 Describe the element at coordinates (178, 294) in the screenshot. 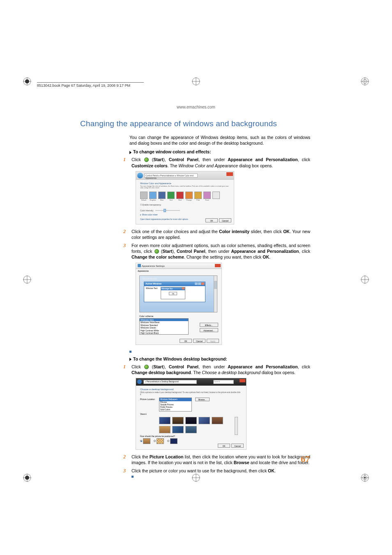

I see `preview-area: Inactive Window Active Window Window Tex…` at that location.